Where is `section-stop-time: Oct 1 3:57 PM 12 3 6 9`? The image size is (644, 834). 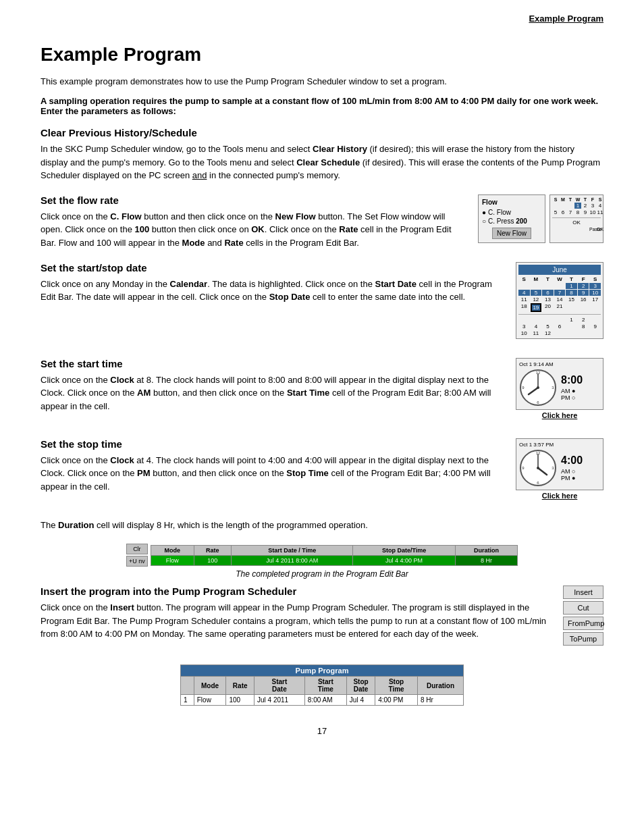
section-stop-time: Oct 1 3:57 PM 12 3 6 9 is located at coordinates (322, 473).